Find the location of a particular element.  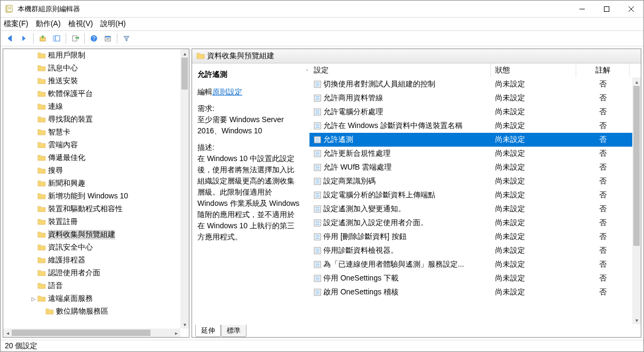

tab-standard: 標準 is located at coordinates (234, 331).